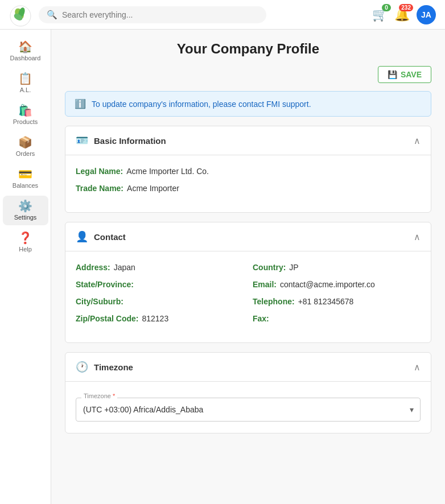 This screenshot has height=504, width=445. I want to click on timezone-body: Timezone * (UTC +03:00) Africa/Addis_Aba…, so click(248, 407).